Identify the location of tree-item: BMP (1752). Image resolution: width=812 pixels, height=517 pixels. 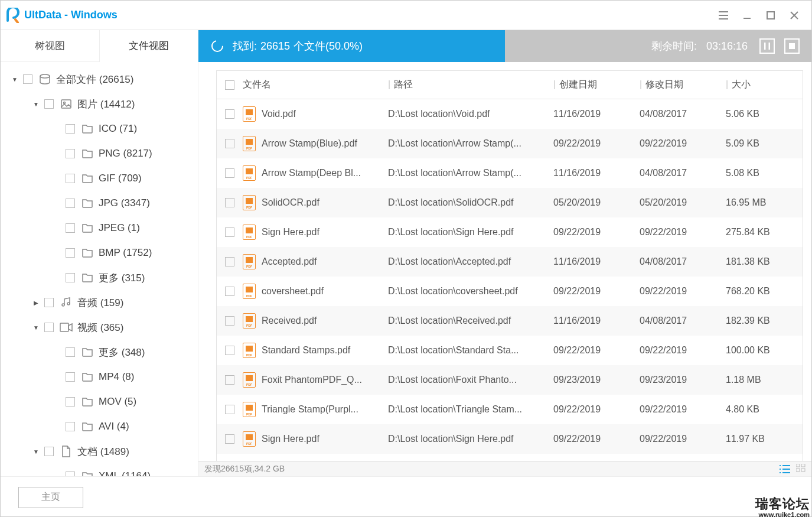
(99, 253).